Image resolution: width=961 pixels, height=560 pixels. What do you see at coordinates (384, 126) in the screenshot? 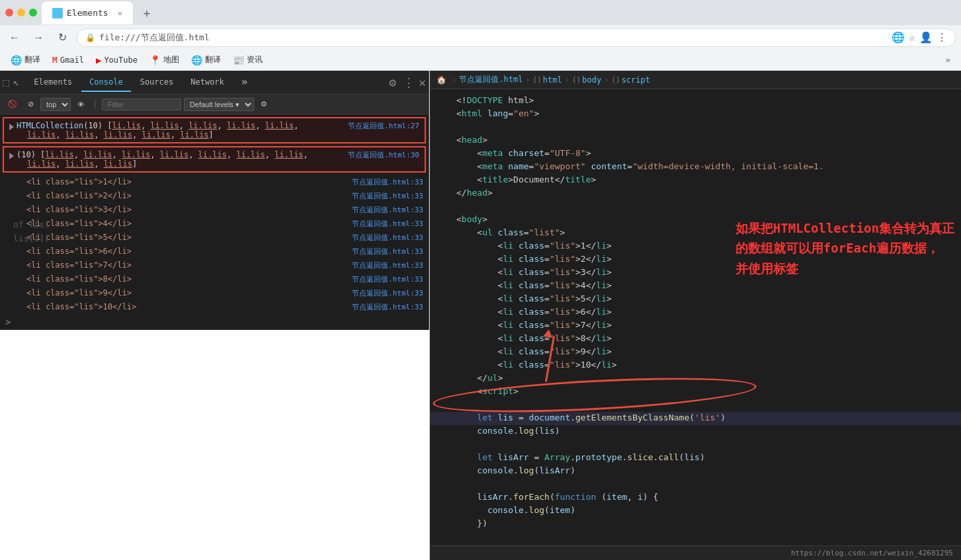
I see `file-ref-1: 节点返回值.html:27` at bounding box center [384, 126].